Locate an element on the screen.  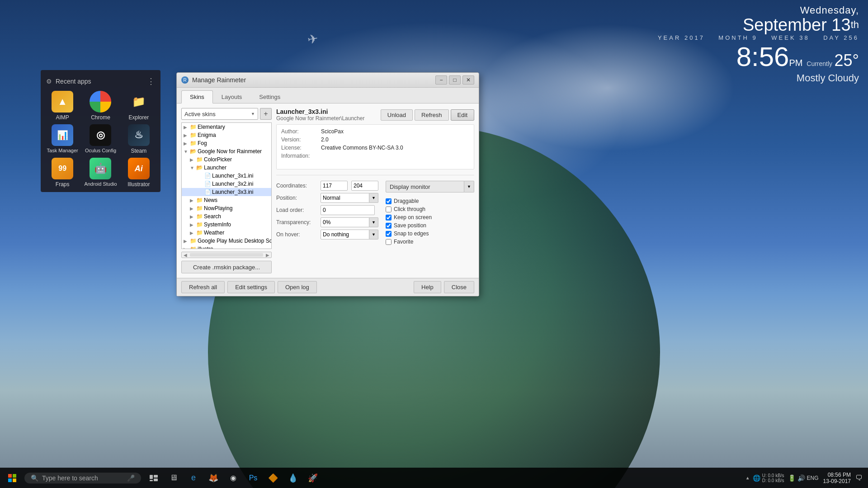
tray-volume-icon: 🔊 is located at coordinates (801, 478).